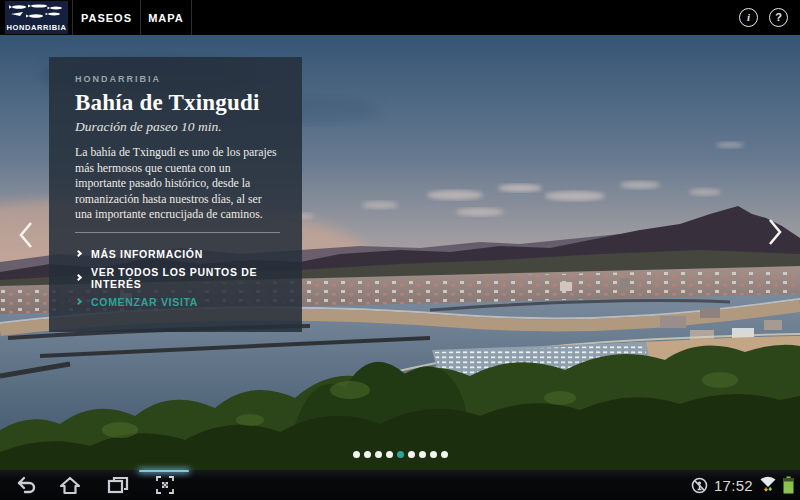 The image size is (800, 500). I want to click on page-title: Bahía de Txingudi, so click(178, 103).